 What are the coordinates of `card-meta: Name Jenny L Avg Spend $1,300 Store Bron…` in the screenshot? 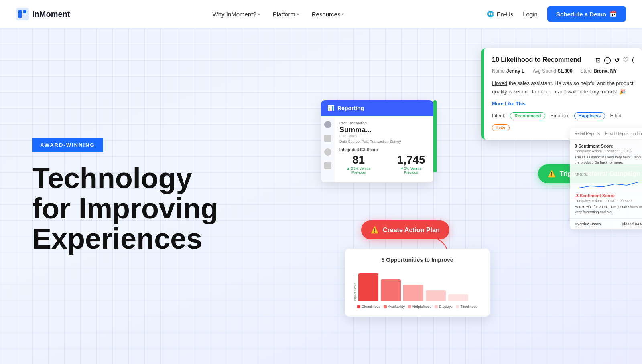 It's located at (563, 71).